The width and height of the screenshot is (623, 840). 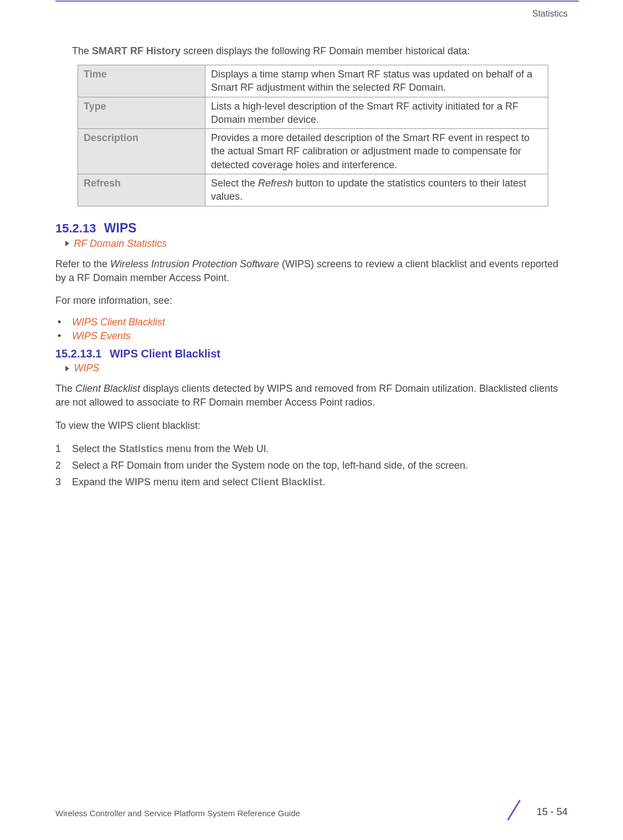 I want to click on def-text: Select the, so click(x=235, y=183).